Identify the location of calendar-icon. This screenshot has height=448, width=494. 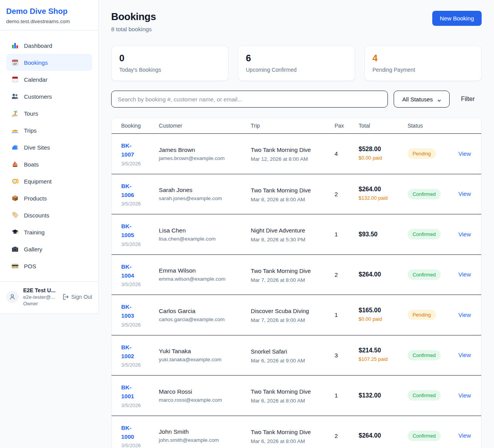
(15, 79).